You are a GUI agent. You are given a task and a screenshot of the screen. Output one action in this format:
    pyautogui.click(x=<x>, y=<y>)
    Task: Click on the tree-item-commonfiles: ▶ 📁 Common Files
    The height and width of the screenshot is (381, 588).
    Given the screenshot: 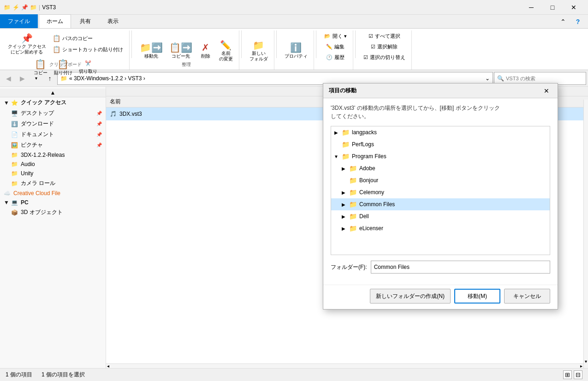 What is the action you would take?
    pyautogui.click(x=440, y=204)
    